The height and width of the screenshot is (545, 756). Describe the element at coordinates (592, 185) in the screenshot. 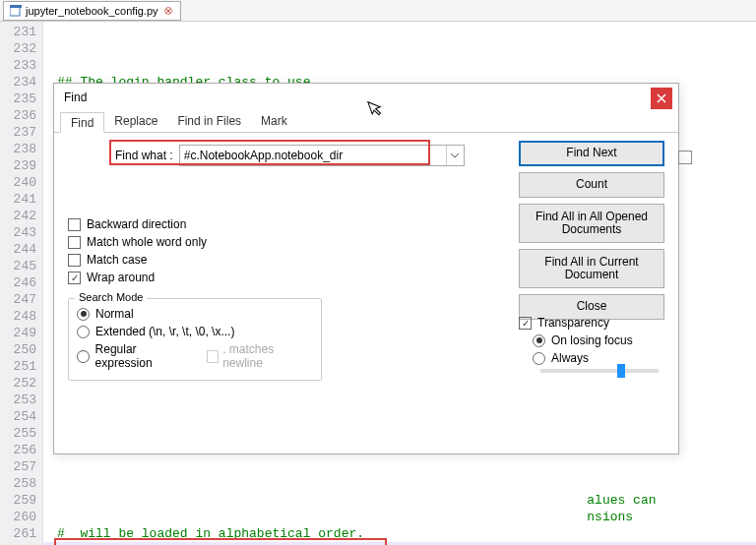

I see `count-button: Count` at that location.